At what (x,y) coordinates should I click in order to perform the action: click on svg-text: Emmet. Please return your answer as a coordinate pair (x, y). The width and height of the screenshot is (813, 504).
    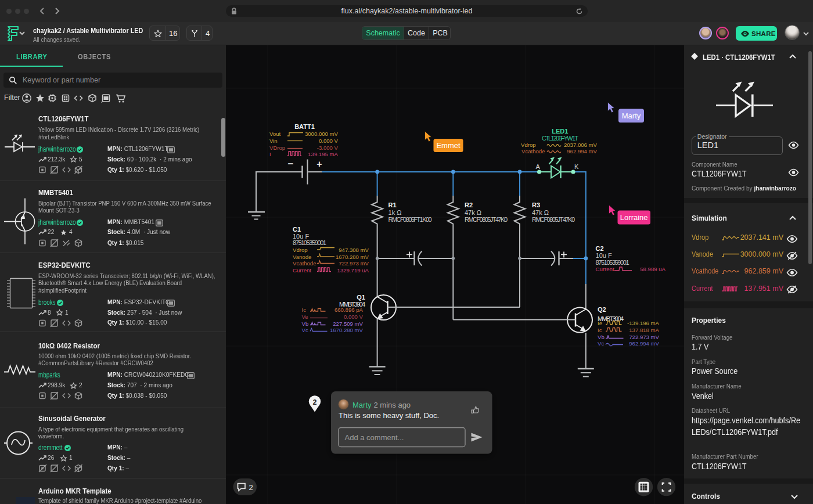
    Looking at the image, I should click on (448, 145).